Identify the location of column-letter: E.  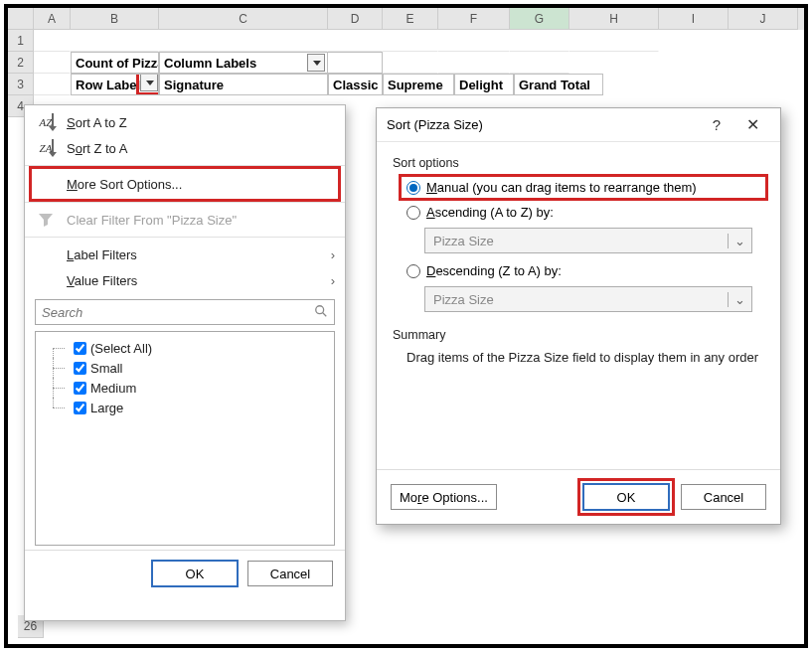
(410, 19).